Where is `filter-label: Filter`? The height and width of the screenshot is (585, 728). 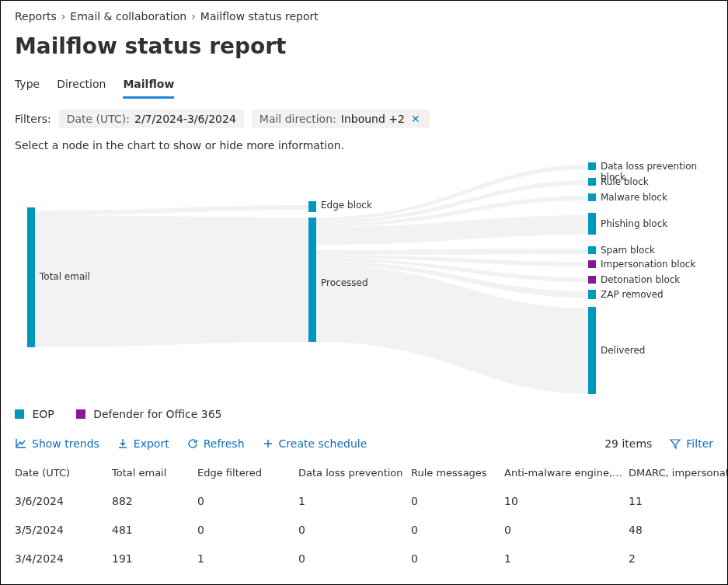
filter-label: Filter is located at coordinates (699, 444).